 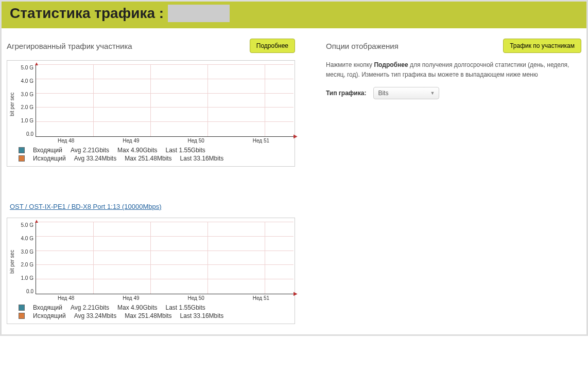 I want to click on aggregate-head: Агрегированный трафик участника Подробне…, so click(x=151, y=46).